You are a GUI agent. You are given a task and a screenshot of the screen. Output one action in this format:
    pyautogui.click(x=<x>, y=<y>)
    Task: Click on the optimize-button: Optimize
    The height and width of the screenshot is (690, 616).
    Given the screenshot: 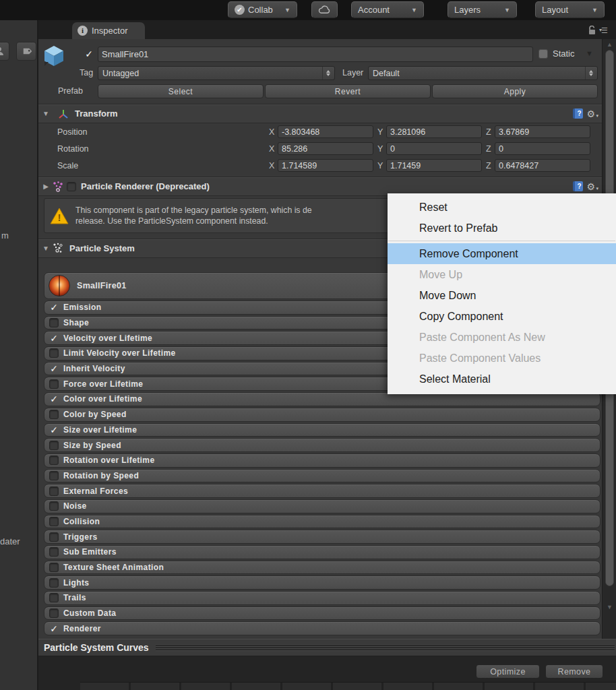 What is the action you would take?
    pyautogui.click(x=508, y=671)
    